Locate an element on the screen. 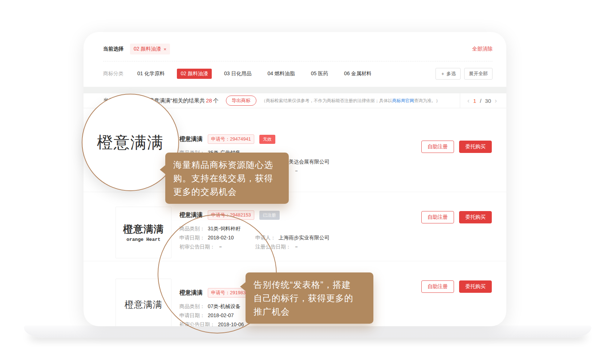  multi-select-button: ＋ 多选 is located at coordinates (448, 74).